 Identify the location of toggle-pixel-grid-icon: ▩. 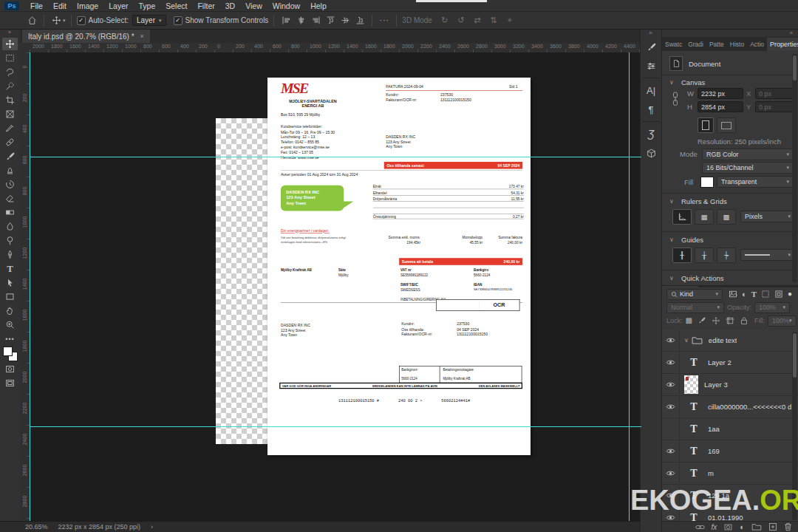
(726, 217).